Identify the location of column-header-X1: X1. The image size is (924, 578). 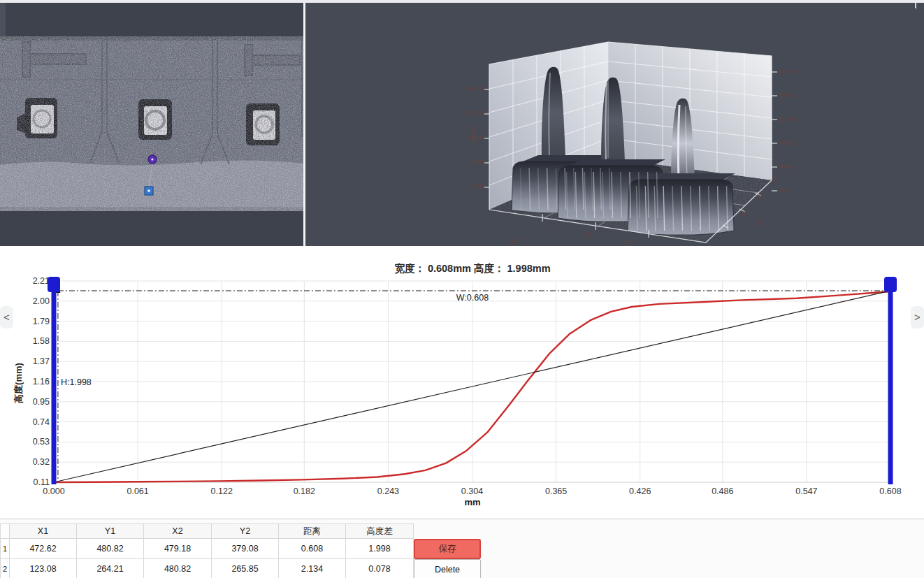
(43, 531).